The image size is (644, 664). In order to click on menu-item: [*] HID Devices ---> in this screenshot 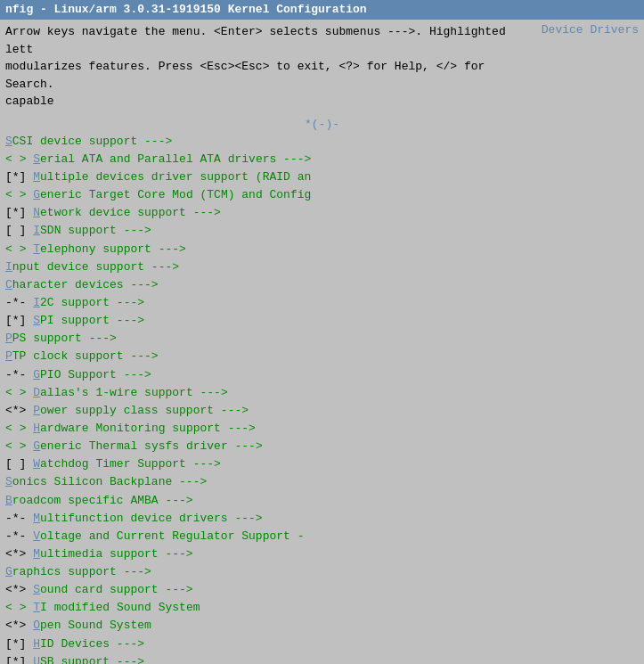, I will do `click(322, 644)`.